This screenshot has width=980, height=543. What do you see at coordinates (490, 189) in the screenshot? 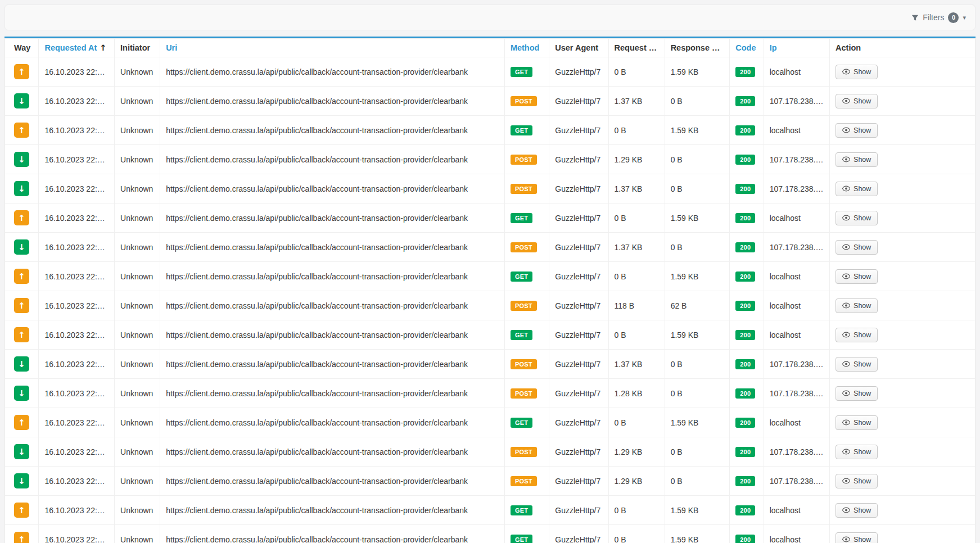
I see `table-row: ↓ 16.10.2023 22:42:58 Unknown https://cl…` at bounding box center [490, 189].